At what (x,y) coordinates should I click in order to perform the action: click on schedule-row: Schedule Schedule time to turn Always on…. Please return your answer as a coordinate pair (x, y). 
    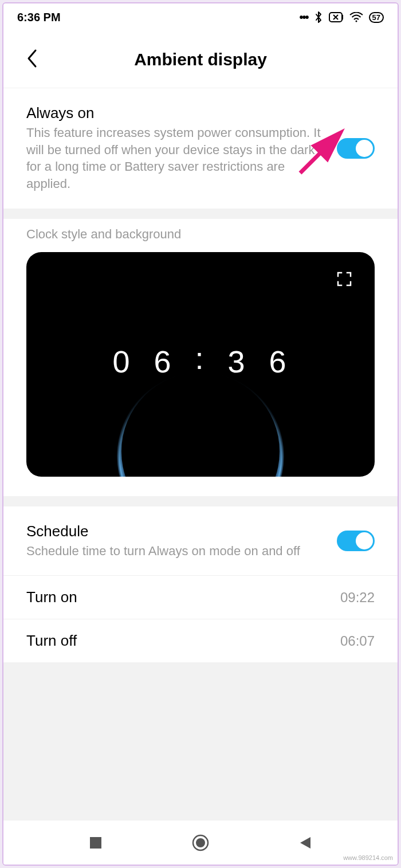
    Looking at the image, I should click on (200, 541).